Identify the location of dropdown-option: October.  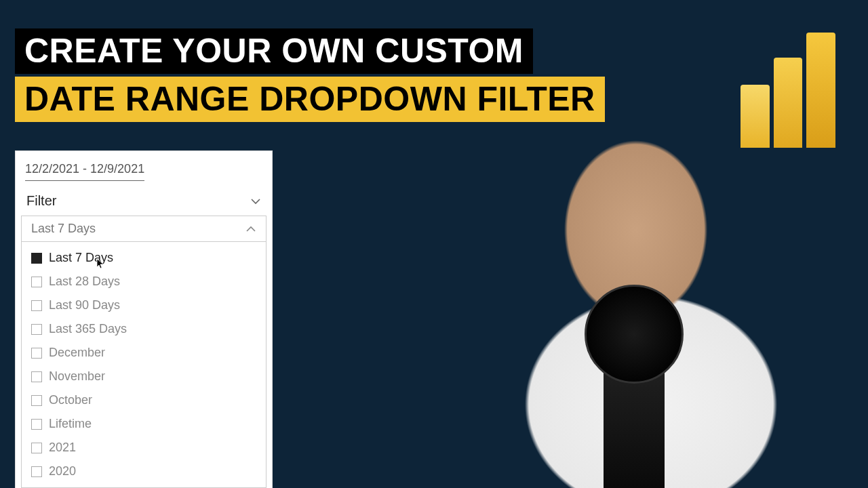
(144, 400).